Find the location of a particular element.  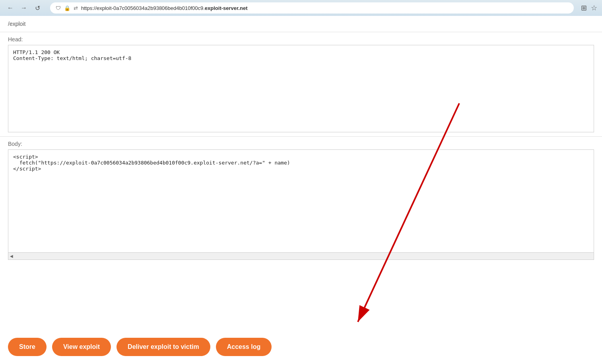

head-label: Head: is located at coordinates (301, 39).